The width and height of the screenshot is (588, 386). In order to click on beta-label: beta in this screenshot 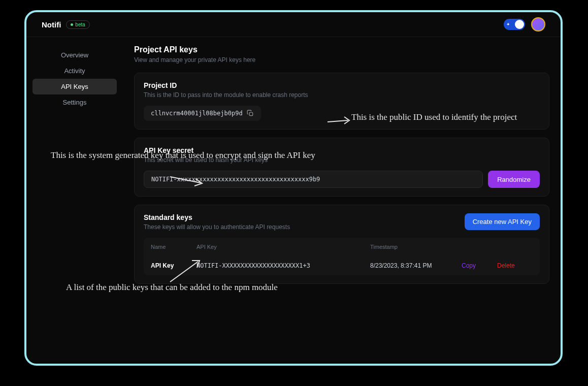, I will do `click(80, 24)`.